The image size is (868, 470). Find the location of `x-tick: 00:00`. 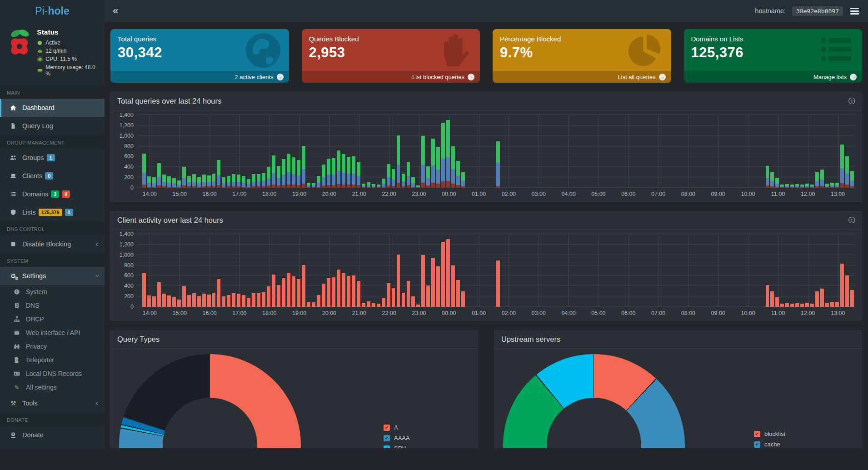

x-tick: 00:00 is located at coordinates (449, 313).